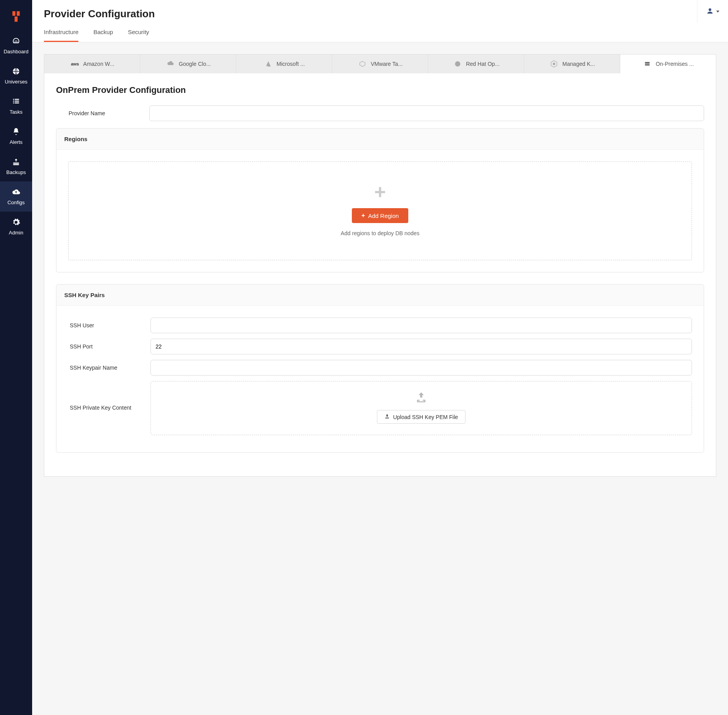 This screenshot has height=715, width=728. What do you see at coordinates (380, 233) in the screenshot?
I see `regions-hint: Add regions to deploy DB nodes` at bounding box center [380, 233].